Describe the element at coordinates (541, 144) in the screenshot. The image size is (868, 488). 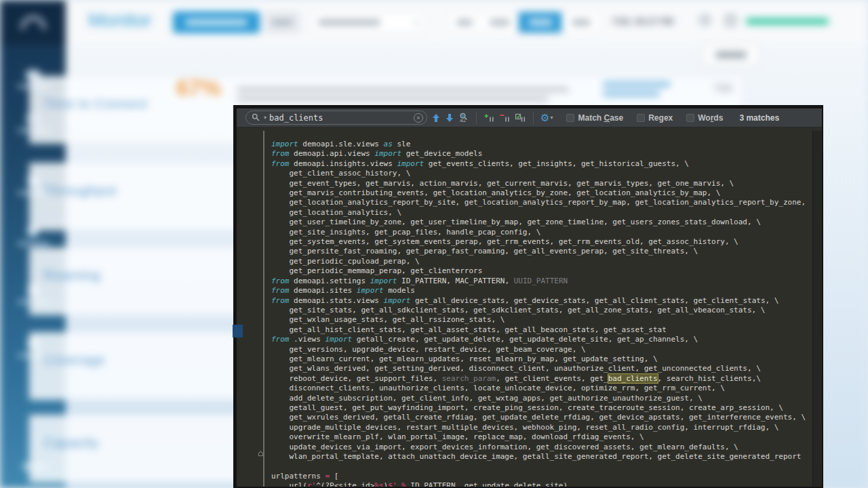
I see `code-line: import demoapi.sle.views as sle` at that location.